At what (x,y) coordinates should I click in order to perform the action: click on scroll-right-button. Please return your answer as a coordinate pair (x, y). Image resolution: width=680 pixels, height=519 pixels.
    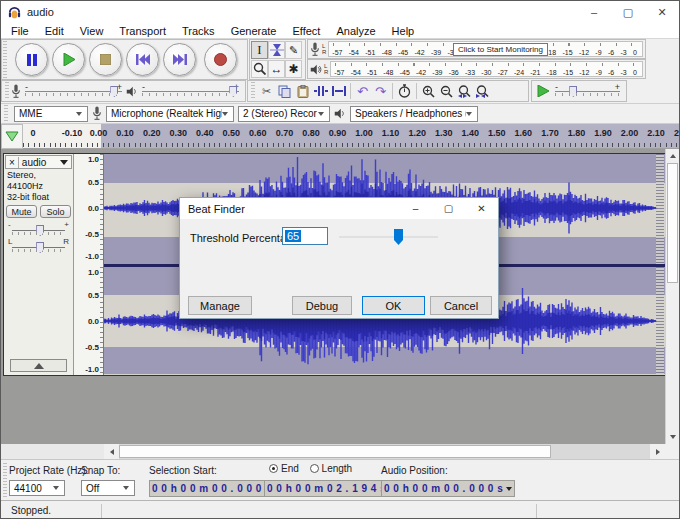
    Looking at the image, I should click on (658, 452).